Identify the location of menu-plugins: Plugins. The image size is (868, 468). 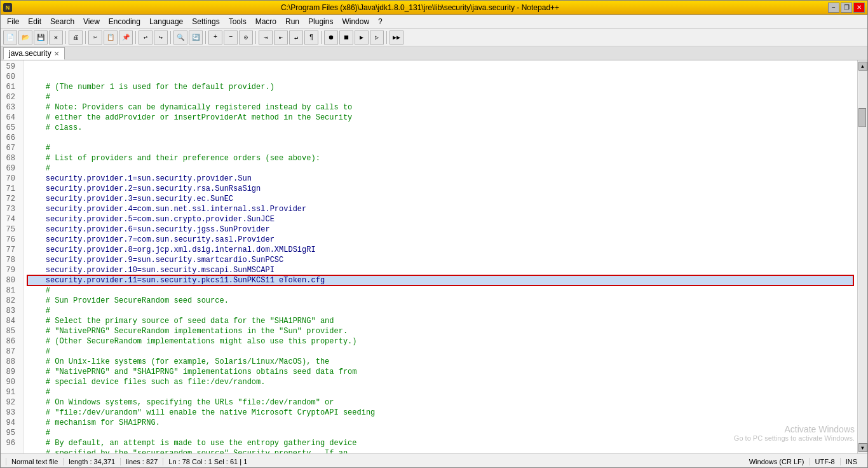
(320, 22).